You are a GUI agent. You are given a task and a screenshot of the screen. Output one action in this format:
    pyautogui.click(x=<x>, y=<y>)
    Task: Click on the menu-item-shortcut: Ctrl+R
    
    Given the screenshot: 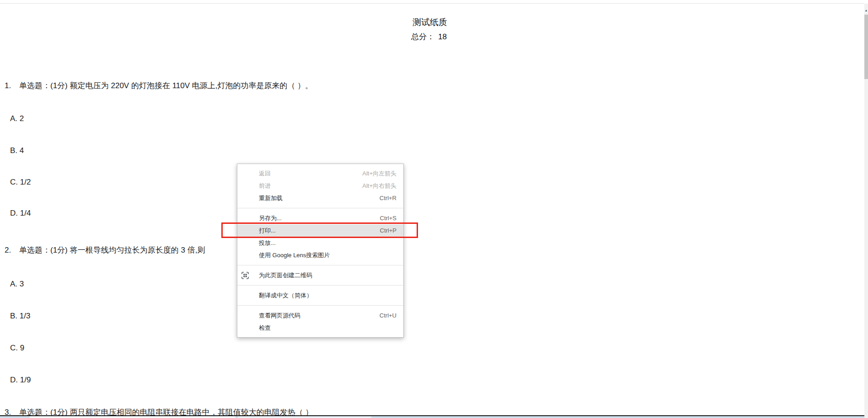 What is the action you would take?
    pyautogui.click(x=383, y=198)
    